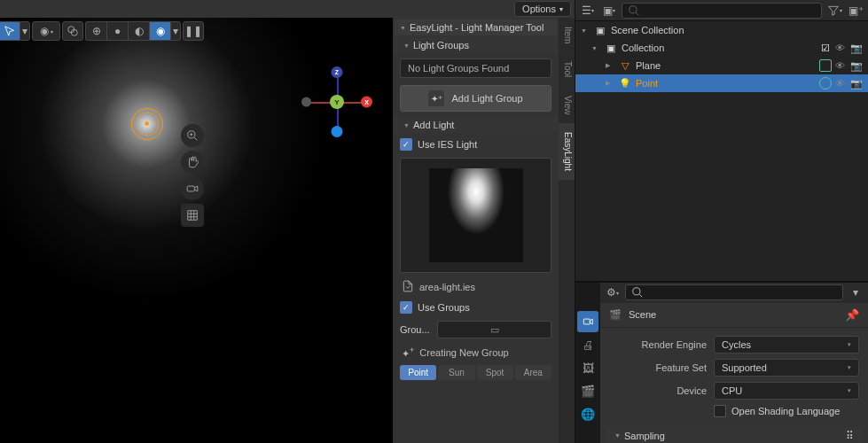 This screenshot has height=443, width=868. What do you see at coordinates (416, 330) in the screenshot?
I see `group-field-label: Grou...` at bounding box center [416, 330].